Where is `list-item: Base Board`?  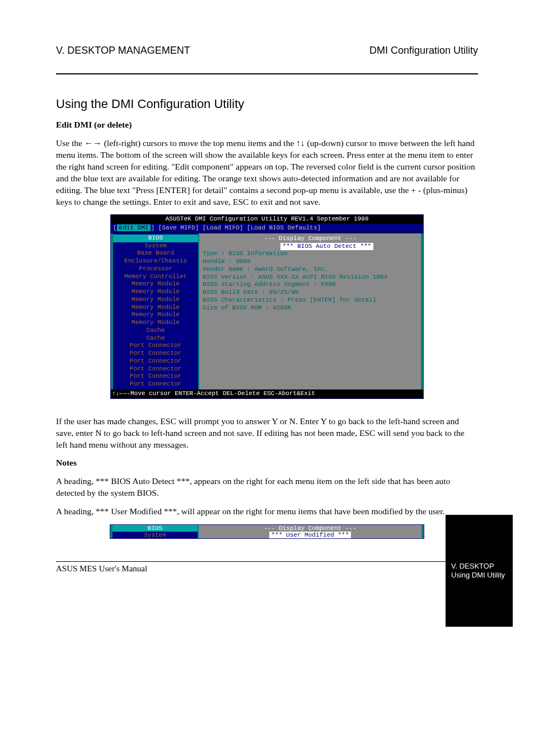
list-item: Base Board is located at coordinates (156, 253).